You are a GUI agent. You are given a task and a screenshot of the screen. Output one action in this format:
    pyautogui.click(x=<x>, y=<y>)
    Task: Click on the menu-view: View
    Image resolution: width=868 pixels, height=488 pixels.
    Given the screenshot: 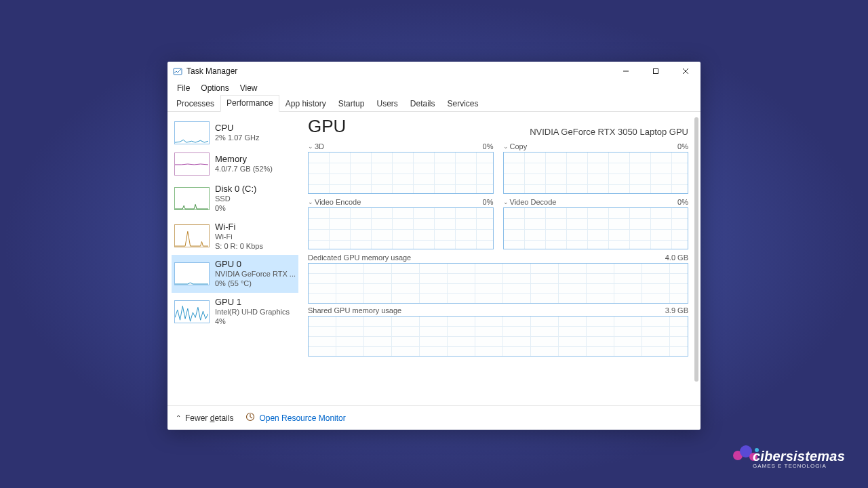 What is the action you would take?
    pyautogui.click(x=249, y=88)
    